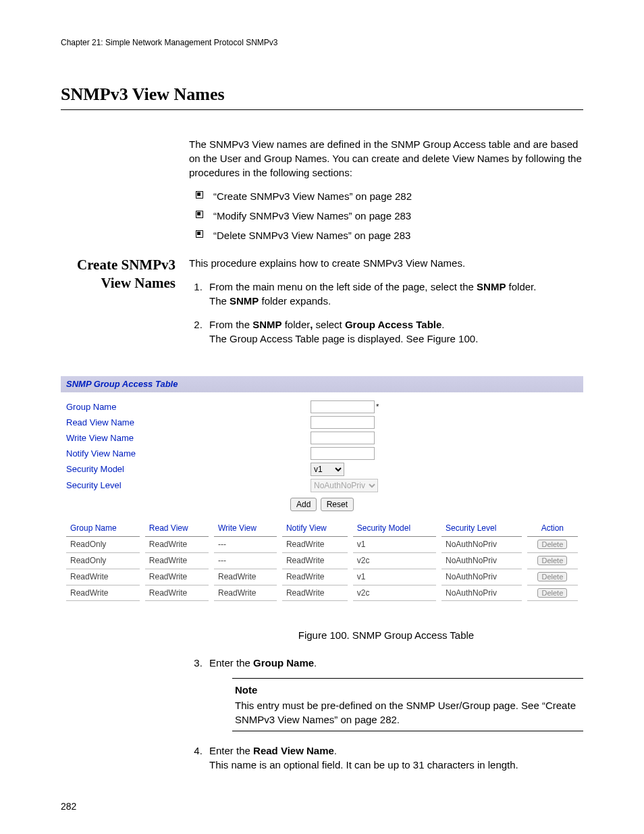 This screenshot has width=644, height=834. Describe the element at coordinates (322, 594) in the screenshot. I see `table-row: ReadWriteReadWriteReadWriteReadWritev2cN…` at that location.